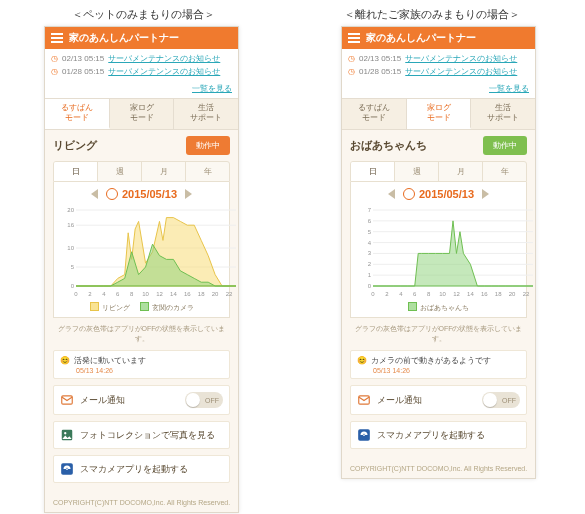 The image size is (585, 514). Describe the element at coordinates (142, 308) in the screenshot. I see `chart-legend: リビング 玄関のカメラ` at that location.